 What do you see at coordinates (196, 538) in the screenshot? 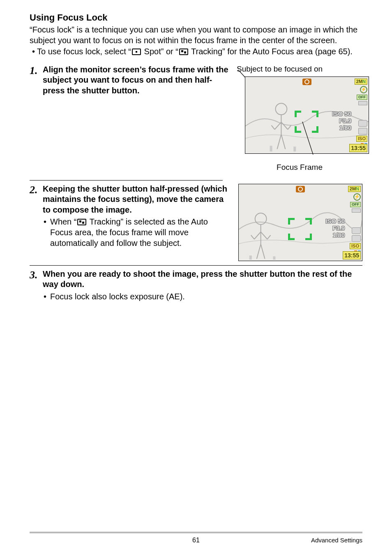
I see `page-footer: 61 Advanced Settings` at bounding box center [196, 538].